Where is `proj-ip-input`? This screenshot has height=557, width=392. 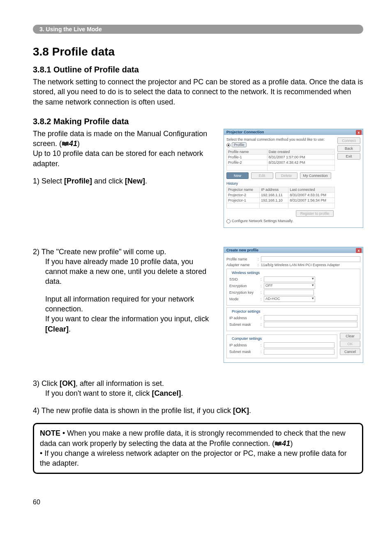 proj-ip-input is located at coordinates (311, 318).